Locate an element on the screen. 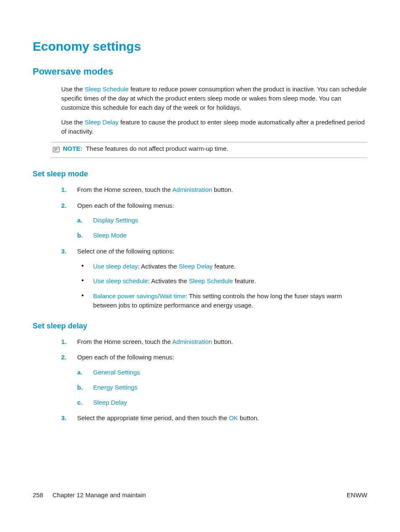 Image resolution: width=400 pixels, height=532 pixels. sub-steps: a. Display Settings b. Sleep Mode is located at coordinates (222, 228).